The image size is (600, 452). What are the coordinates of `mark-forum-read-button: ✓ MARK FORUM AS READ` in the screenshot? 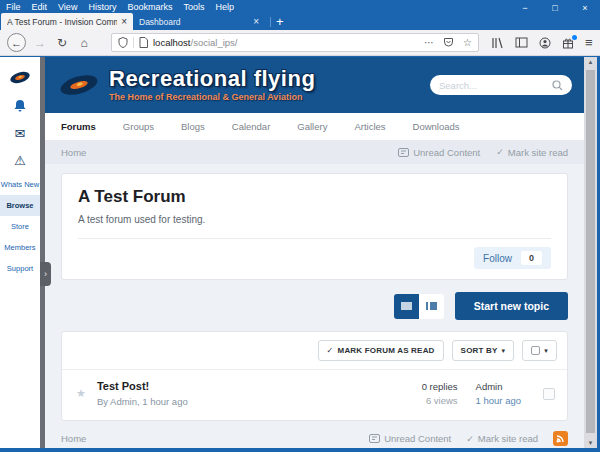 It's located at (381, 350).